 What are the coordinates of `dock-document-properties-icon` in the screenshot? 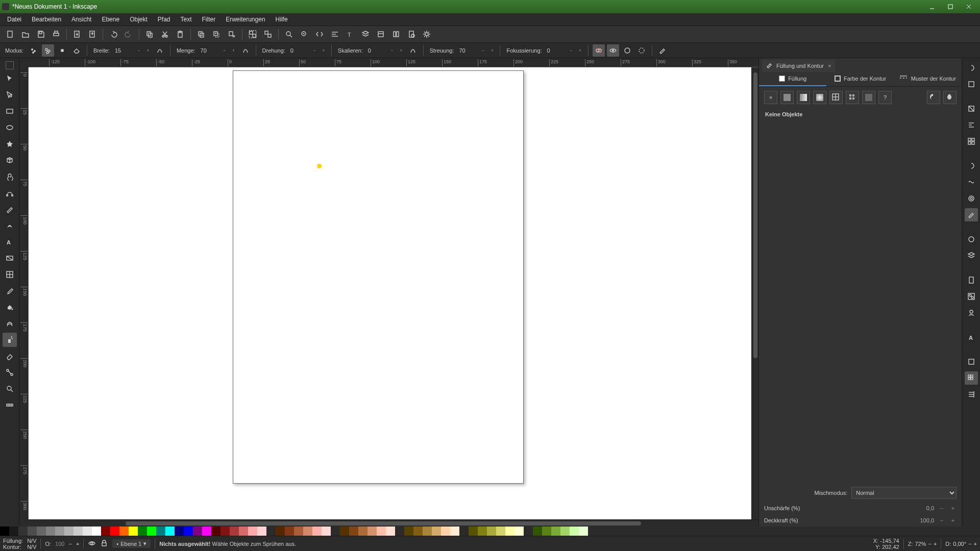 It's located at (971, 280).